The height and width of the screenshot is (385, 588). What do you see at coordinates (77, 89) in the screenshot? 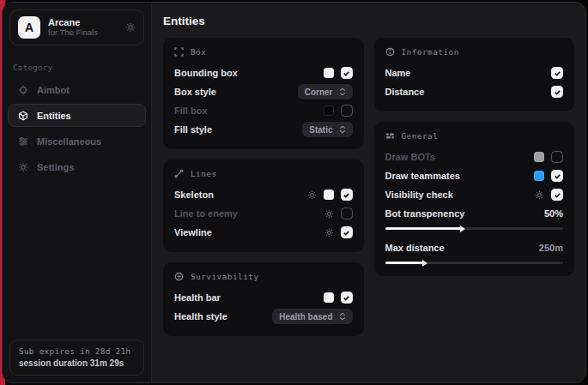
I see `sidebar-item-aimbot: Aimbot` at bounding box center [77, 89].